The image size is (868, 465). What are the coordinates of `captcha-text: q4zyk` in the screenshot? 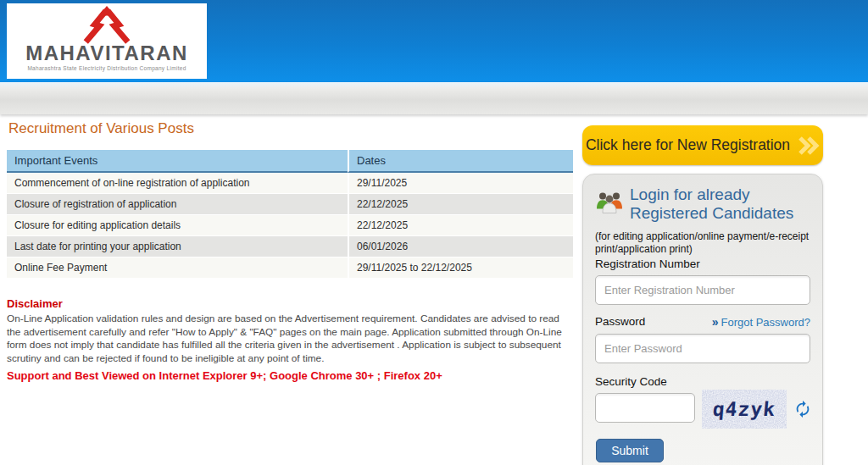 It's located at (744, 409).